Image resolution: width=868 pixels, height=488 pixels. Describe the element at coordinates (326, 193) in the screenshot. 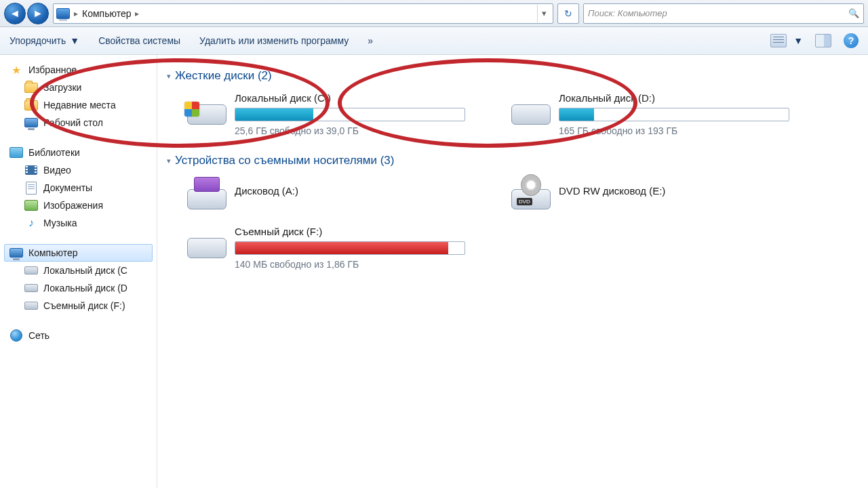

I see `drive-a: Дисковод (A:)` at that location.